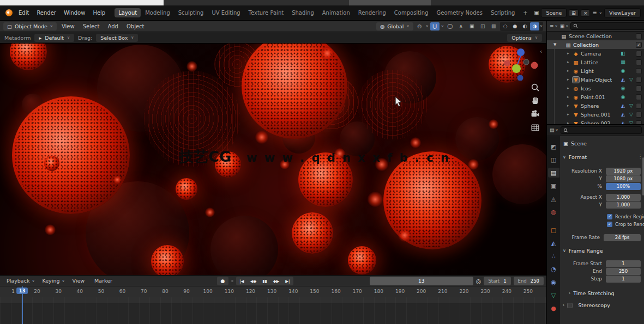  I want to click on show-overlays-icon: ◫, so click(483, 26).